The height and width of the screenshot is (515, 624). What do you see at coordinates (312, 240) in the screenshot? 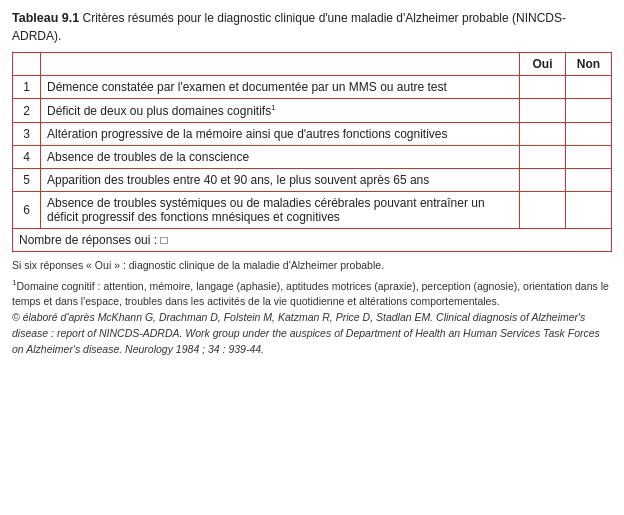
I see `table-footer-cell: Nombre de réponses oui : □` at bounding box center [312, 240].